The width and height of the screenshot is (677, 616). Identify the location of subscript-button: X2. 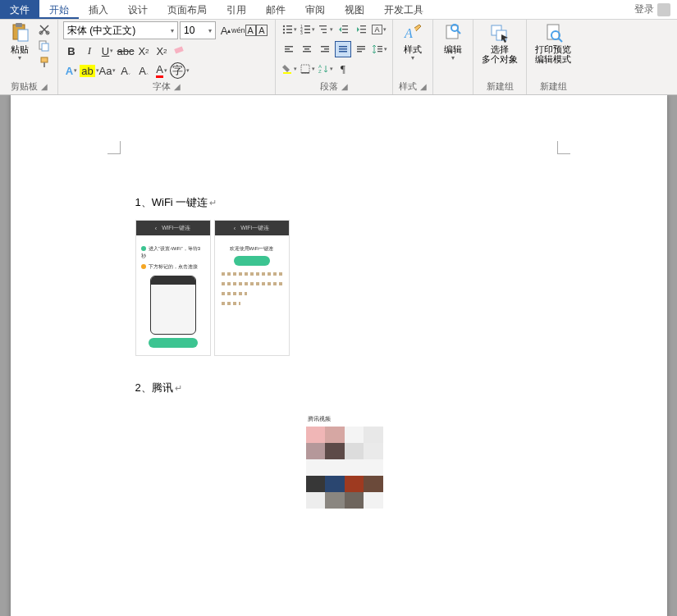
(144, 51).